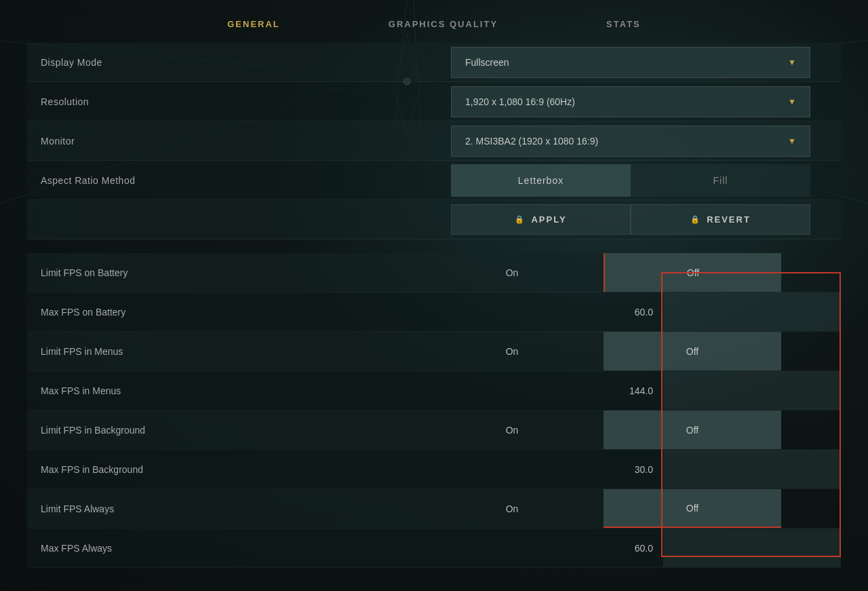 This screenshot has height=591, width=868. What do you see at coordinates (434, 220) in the screenshot?
I see `apply-revert-row: 🔒 APPLY 🔒 REVERT` at bounding box center [434, 220].